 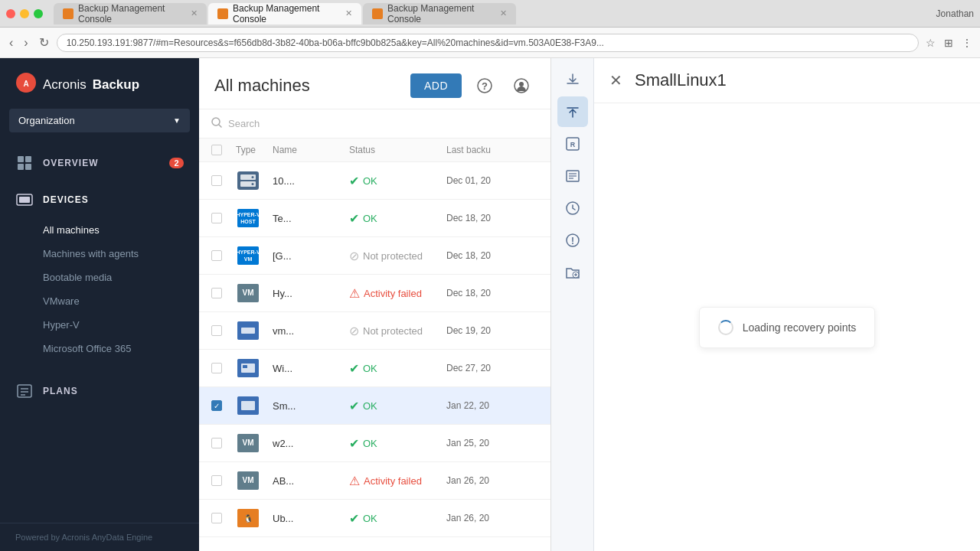 I want to click on sidebar-org-selector: Organization ▼, so click(x=100, y=121).